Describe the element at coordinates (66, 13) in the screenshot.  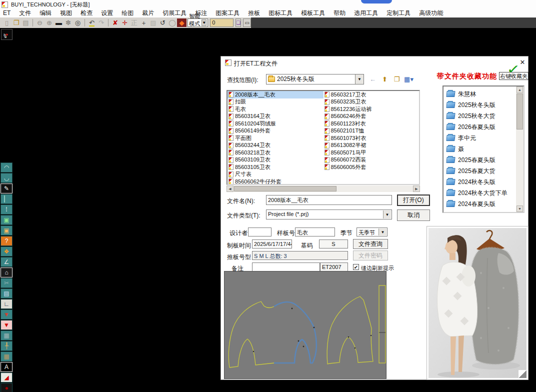
I see `menu-item: 视图` at that location.